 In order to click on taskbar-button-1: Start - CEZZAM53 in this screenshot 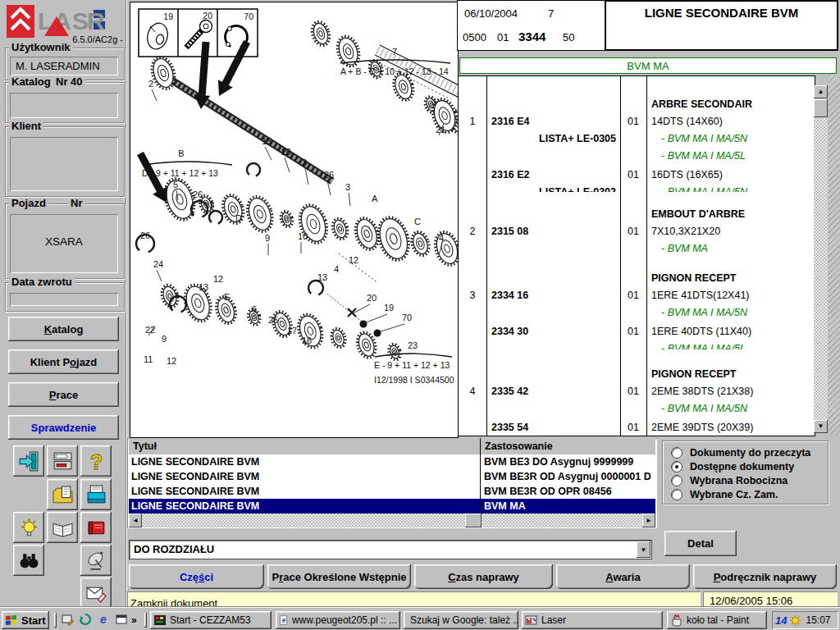, I will do `click(211, 620)`.